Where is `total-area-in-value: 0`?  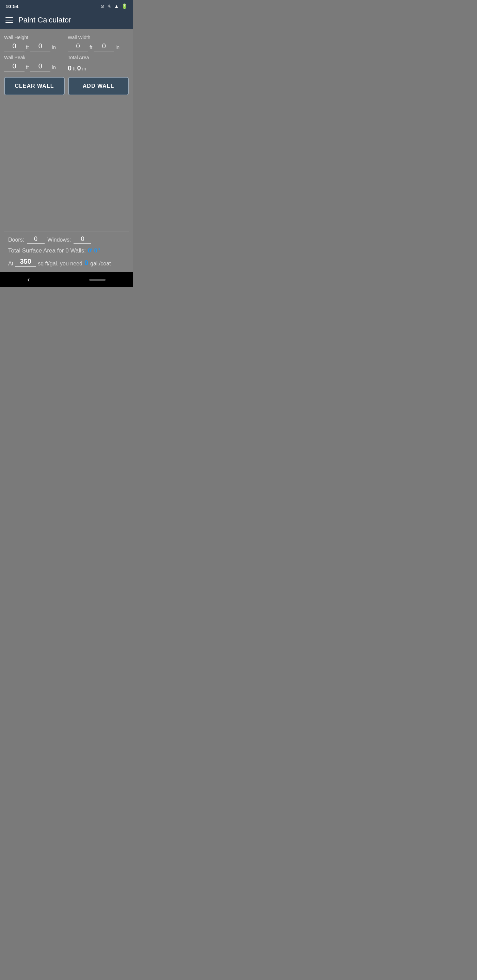
total-area-in-value: 0 is located at coordinates (79, 68).